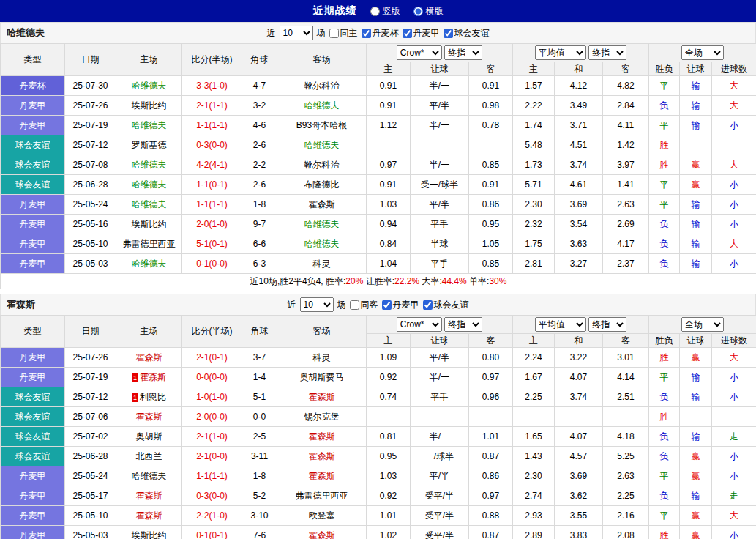  What do you see at coordinates (212, 417) in the screenshot?
I see `score-link: 2-0(0-0)` at bounding box center [212, 417].